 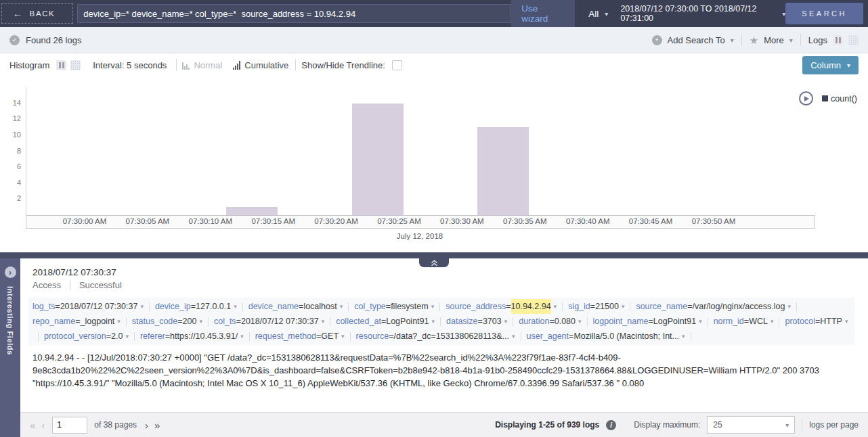 I want to click on cumulative-mode-button: Cumulative, so click(x=261, y=65).